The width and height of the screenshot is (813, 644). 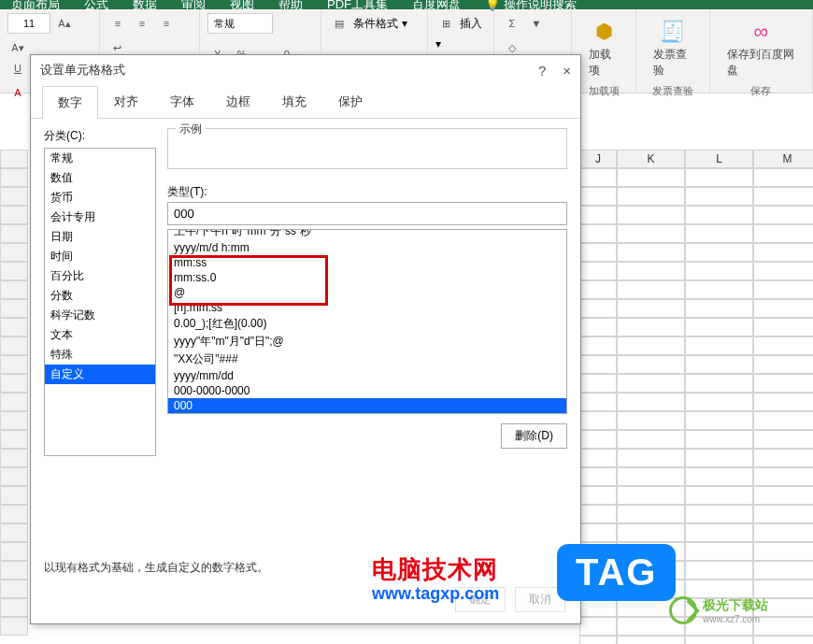 What do you see at coordinates (367, 149) in the screenshot?
I see `sample-box: 示例` at bounding box center [367, 149].